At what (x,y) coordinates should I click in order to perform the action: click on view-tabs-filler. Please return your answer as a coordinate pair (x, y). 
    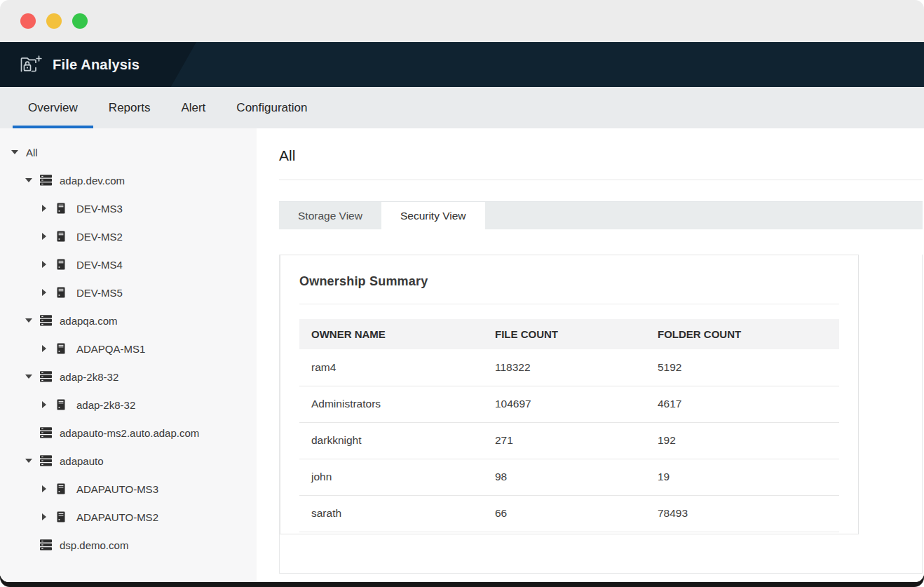
    Looking at the image, I should click on (704, 216).